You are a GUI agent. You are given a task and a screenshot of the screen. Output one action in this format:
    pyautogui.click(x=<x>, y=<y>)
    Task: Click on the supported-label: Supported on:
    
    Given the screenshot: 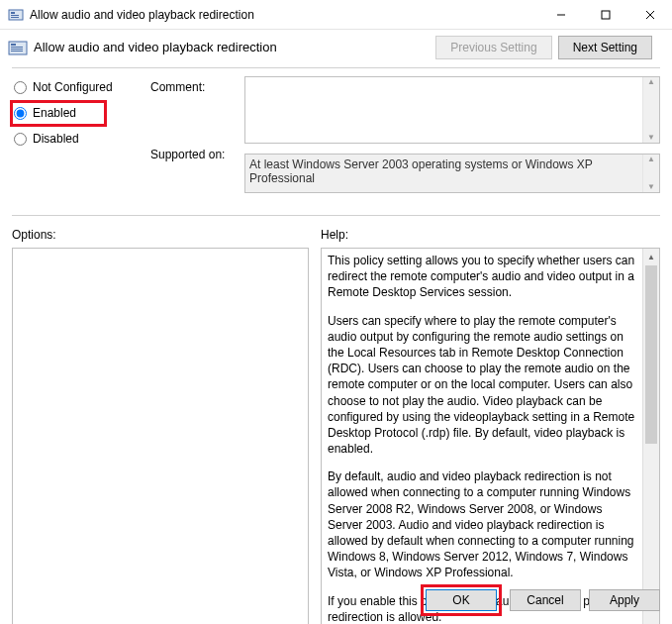 What is the action you would take?
    pyautogui.click(x=198, y=153)
    